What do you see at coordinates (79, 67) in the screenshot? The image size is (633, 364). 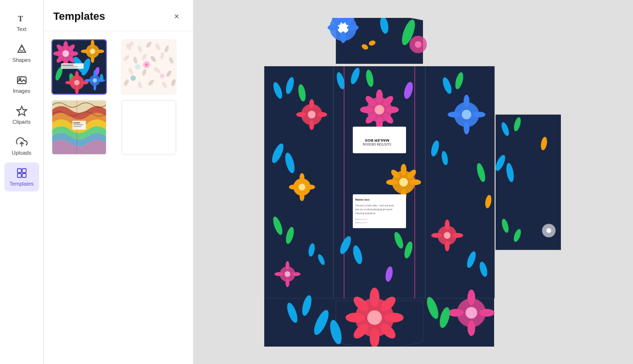 I see `template-floral-dark` at bounding box center [79, 67].